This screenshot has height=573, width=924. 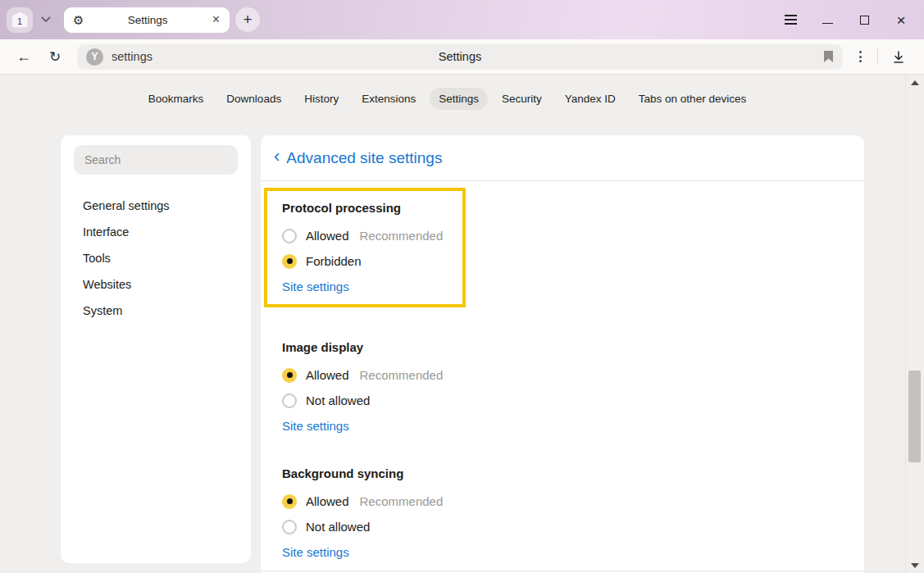 I want to click on toolbar-divider, so click(x=877, y=57).